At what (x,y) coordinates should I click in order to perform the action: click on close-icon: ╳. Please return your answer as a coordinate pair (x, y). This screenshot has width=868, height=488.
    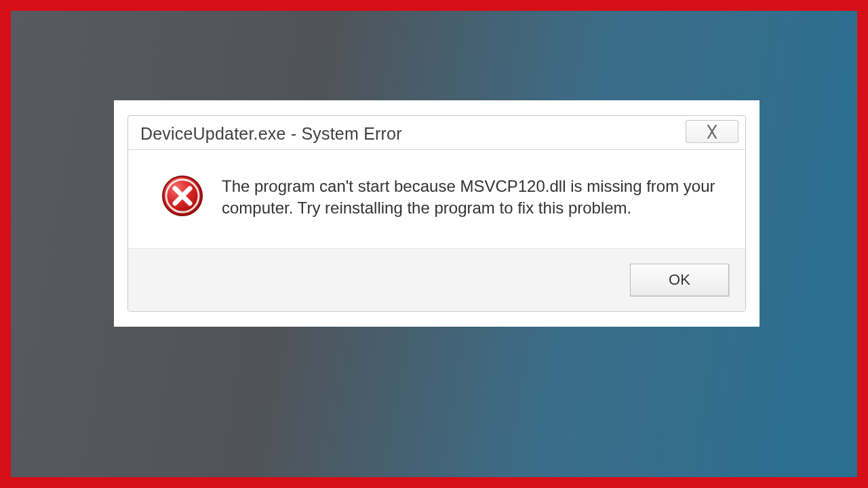
    Looking at the image, I should click on (712, 131).